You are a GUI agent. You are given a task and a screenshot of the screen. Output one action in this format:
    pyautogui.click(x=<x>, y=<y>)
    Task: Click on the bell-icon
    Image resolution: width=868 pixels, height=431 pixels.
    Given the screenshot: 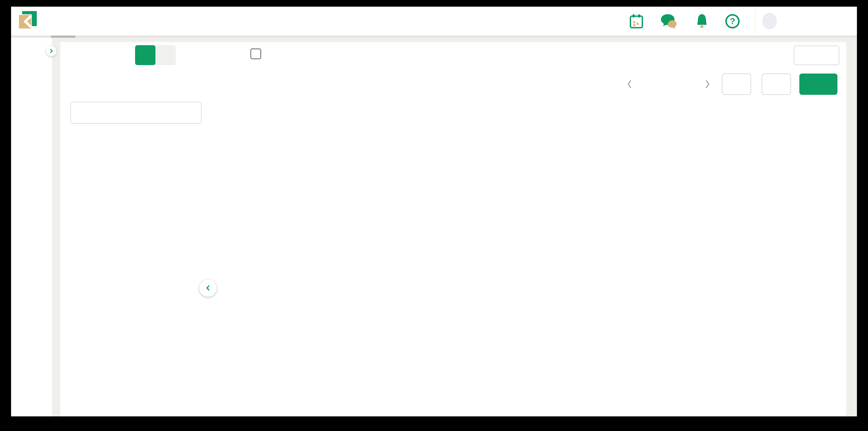 What is the action you would take?
    pyautogui.click(x=702, y=22)
    